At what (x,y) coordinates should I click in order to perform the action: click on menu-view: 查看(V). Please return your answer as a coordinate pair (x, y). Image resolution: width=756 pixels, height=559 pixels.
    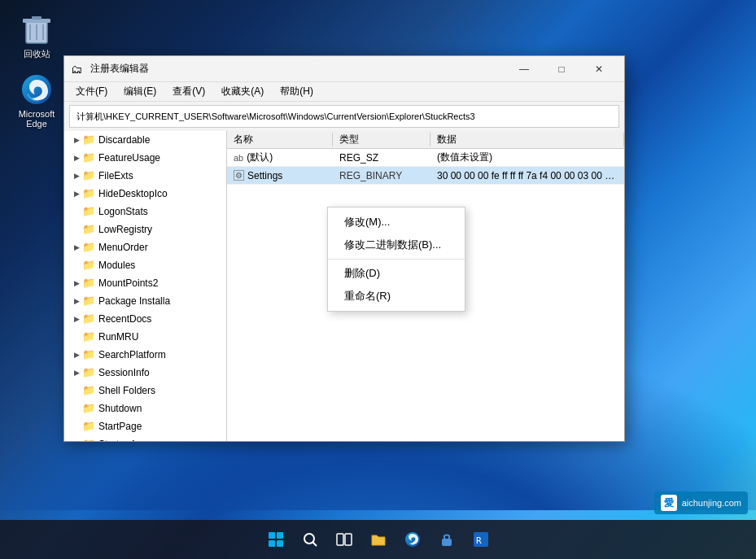
    Looking at the image, I should click on (189, 91).